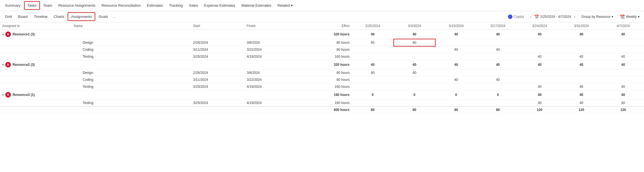 This screenshot has height=172, width=644. Describe the element at coordinates (581, 26) in the screenshot. I see `col-header-date-5: 3/31/2024` at that location.